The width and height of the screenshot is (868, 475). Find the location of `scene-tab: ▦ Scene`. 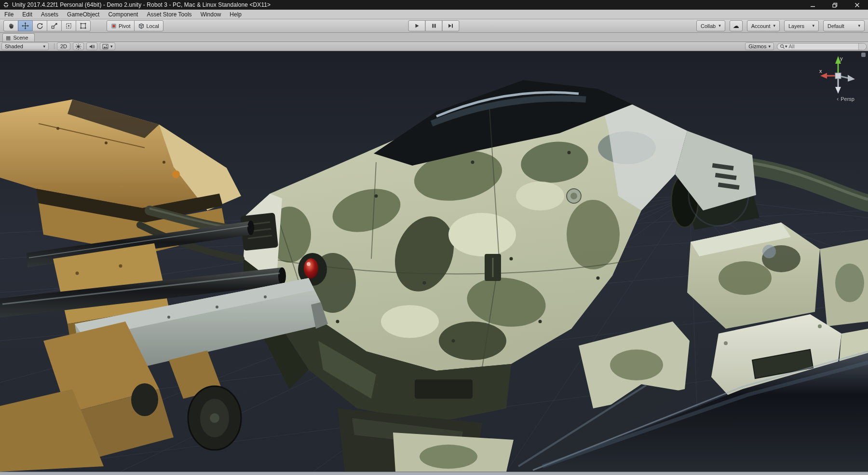

scene-tab: ▦ Scene is located at coordinates (18, 38).